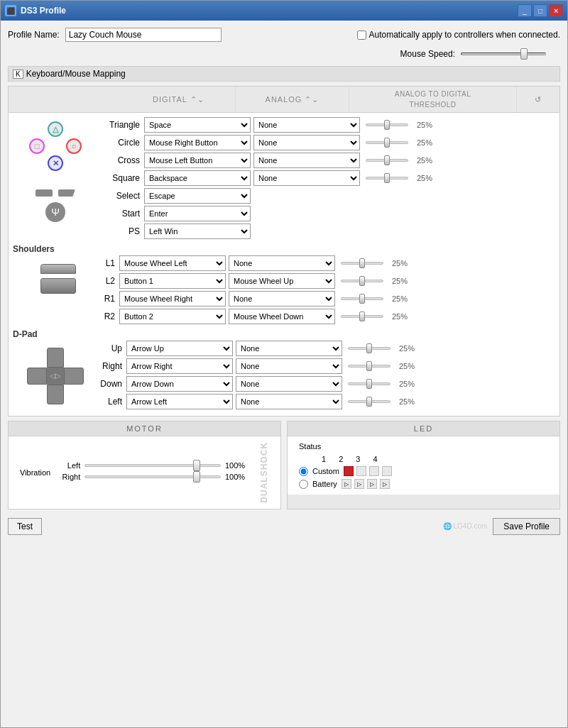 The height and width of the screenshot is (728, 568). I want to click on cross-analog-select: NoneMouse Wheel UpMouse Wheel Down, so click(307, 160).